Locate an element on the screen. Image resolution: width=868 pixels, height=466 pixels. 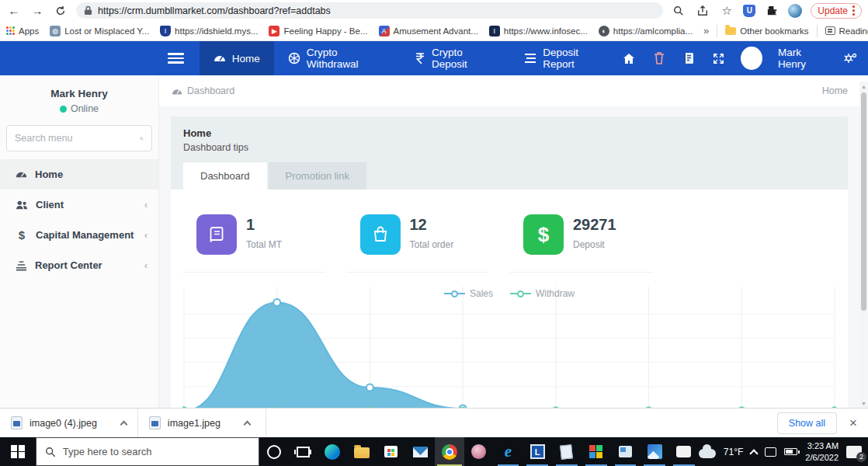
share-icon is located at coordinates (703, 11).